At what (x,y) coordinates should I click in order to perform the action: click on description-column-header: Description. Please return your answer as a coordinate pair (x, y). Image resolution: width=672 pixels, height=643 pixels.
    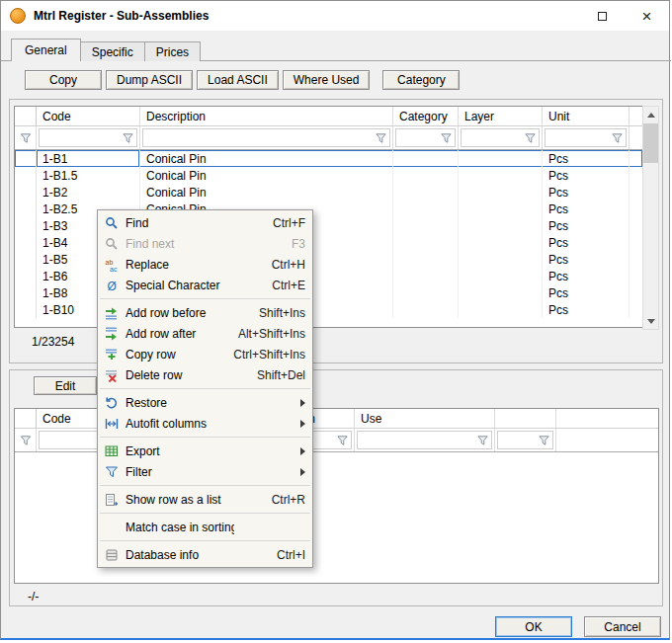
    Looking at the image, I should click on (267, 117).